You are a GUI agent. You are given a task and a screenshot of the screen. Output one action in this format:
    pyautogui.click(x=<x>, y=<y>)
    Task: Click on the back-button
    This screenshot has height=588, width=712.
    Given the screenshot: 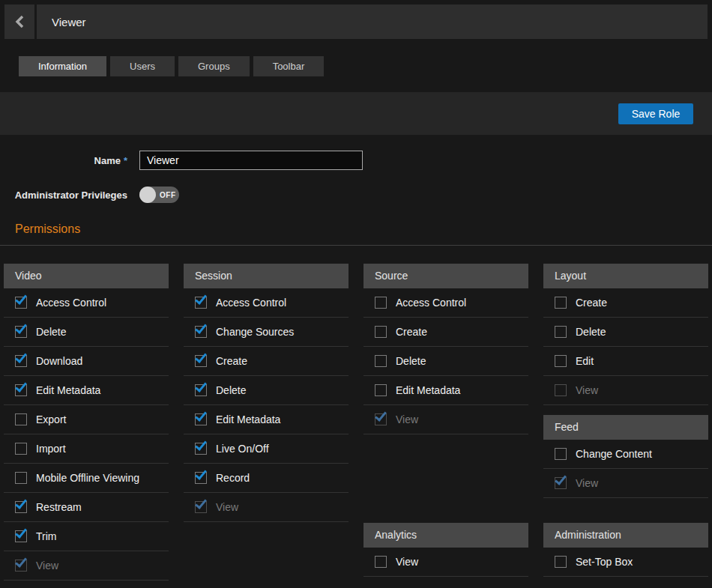 What is the action you would take?
    pyautogui.click(x=19, y=22)
    